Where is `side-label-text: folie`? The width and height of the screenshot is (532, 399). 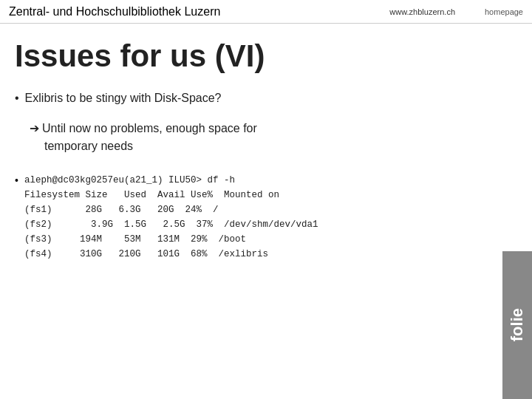 side-label-text: folie is located at coordinates (517, 325).